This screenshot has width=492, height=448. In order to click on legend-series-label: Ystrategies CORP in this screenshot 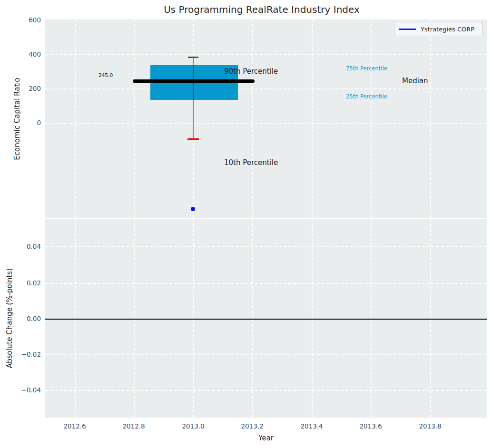, I will do `click(447, 29)`.